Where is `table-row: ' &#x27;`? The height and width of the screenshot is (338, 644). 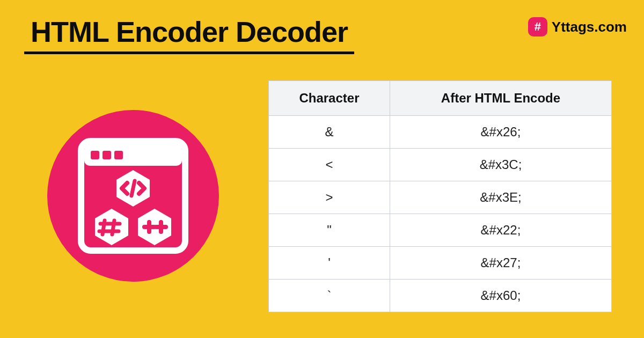 table-row: ' &#x27; is located at coordinates (440, 263).